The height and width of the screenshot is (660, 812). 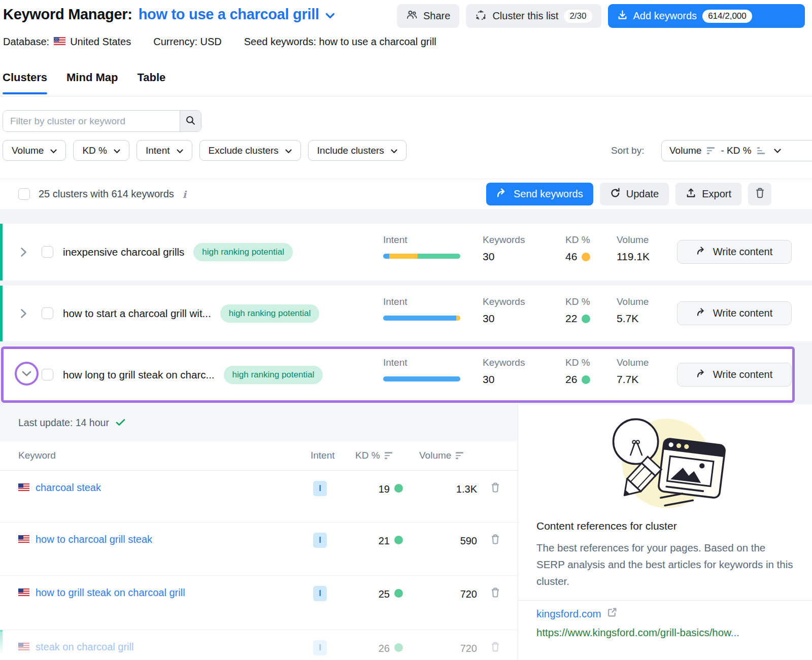 What do you see at coordinates (357, 150) in the screenshot?
I see `include-clusters-dropdown: Include clusters` at bounding box center [357, 150].